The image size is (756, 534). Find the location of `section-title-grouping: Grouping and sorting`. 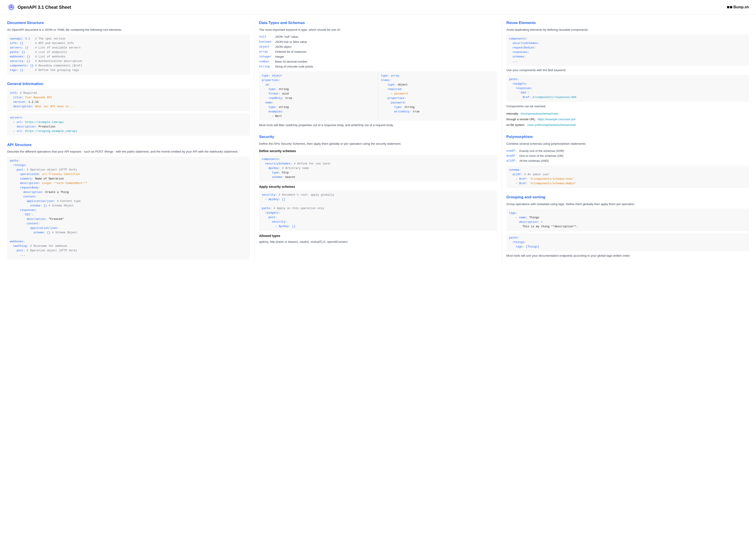

section-title-grouping: Grouping and sorting is located at coordinates (628, 197).